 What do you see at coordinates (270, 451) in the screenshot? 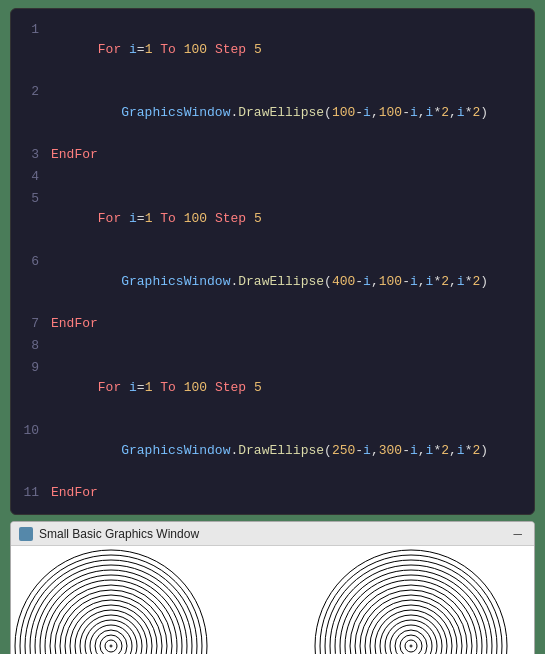
I see `code-text-10: GraphicsWindow.DrawEllipse(250-i,300-i,i…` at bounding box center [270, 451].